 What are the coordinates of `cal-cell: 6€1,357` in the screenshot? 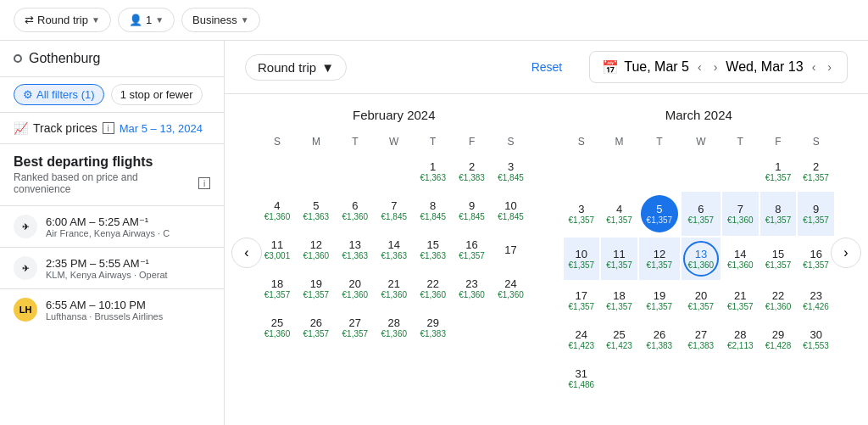 It's located at (701, 214).